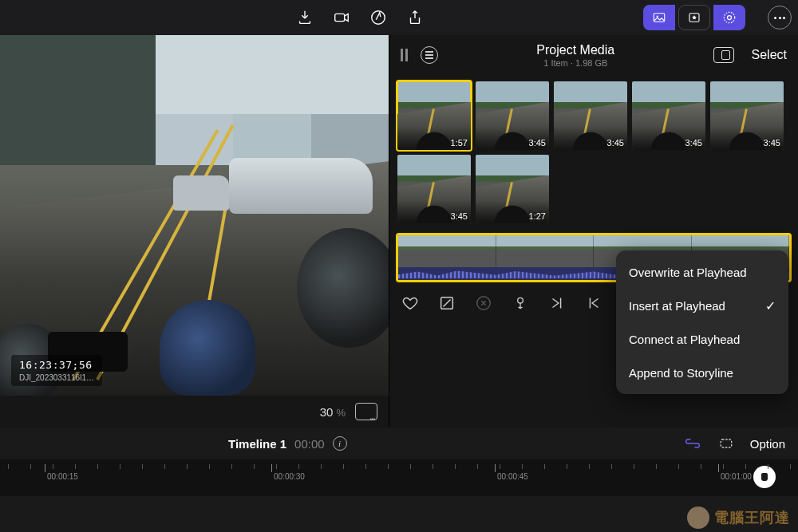 Image resolution: width=798 pixels, height=532 pixels. Describe the element at coordinates (739, 518) in the screenshot. I see `watermark: 電腦王阿達` at that location.